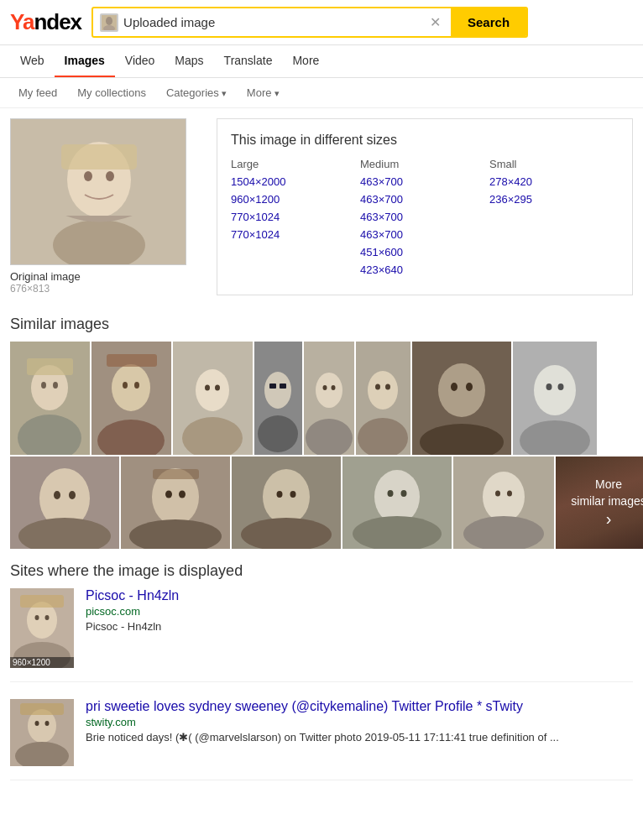 The width and height of the screenshot is (643, 840). I want to click on sub-nav-categories: Categories, so click(196, 92).